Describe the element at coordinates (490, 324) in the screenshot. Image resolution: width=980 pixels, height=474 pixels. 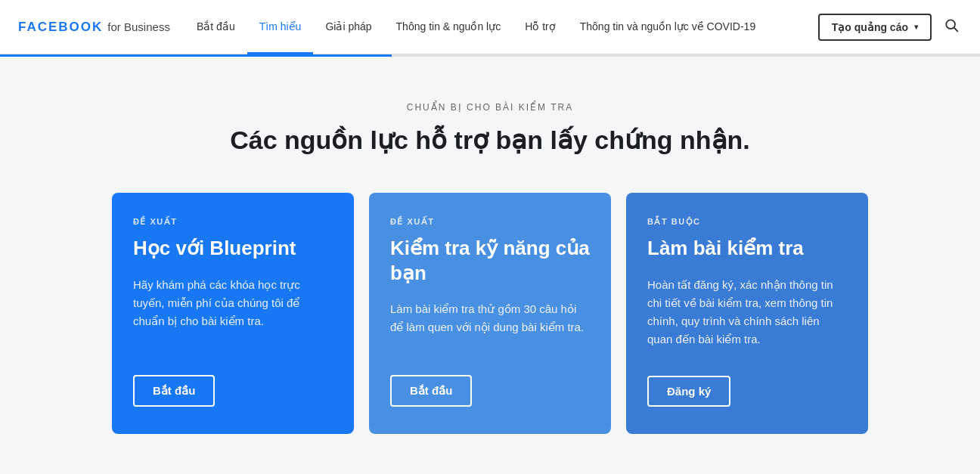
I see `card-description-2: Làm bài kiểm tra thử gồm 30 câu hỏi để l…` at that location.